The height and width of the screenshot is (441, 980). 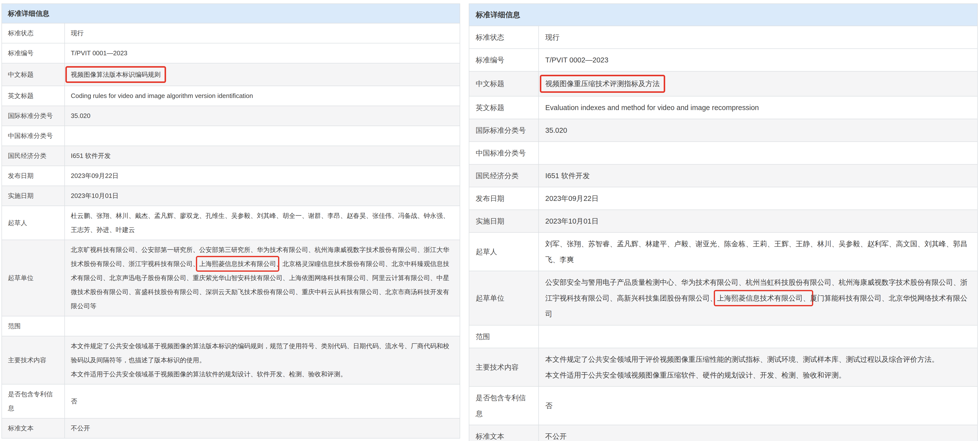 What do you see at coordinates (262, 278) in the screenshot?
I see `row-value: 北京旷视科技有限公司、公安部第一研究所、公安部第三研究所、华为技术有限公司、杭州…` at bounding box center [262, 278].